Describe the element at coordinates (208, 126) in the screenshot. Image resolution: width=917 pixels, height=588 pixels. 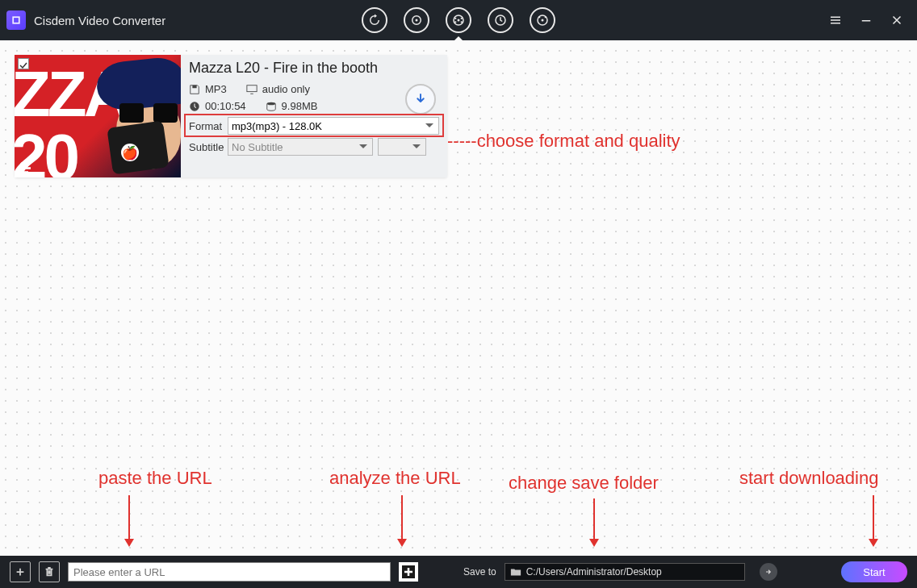
I see `format-field-label: Format` at that location.